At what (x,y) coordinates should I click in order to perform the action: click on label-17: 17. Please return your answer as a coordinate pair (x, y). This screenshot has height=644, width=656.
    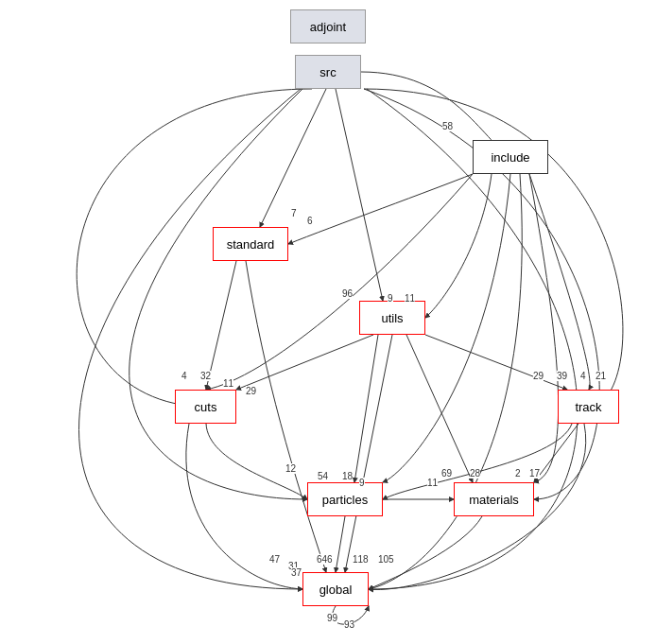
    Looking at the image, I should click on (535, 473).